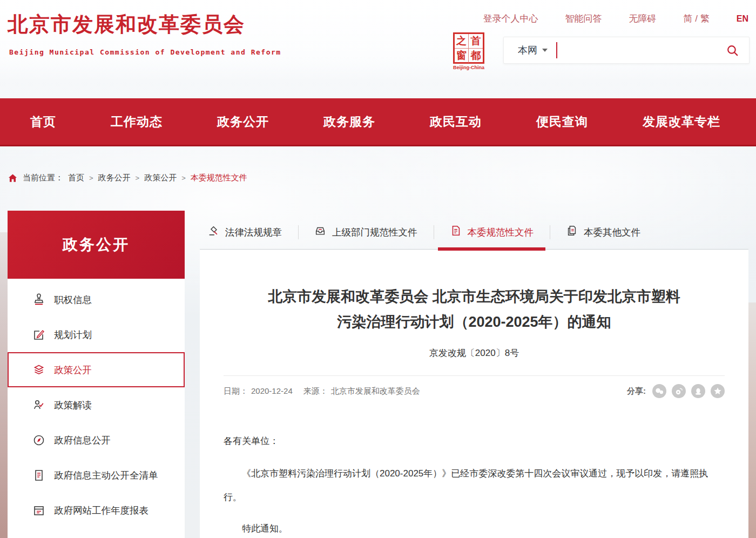 The image size is (756, 538). I want to click on nav-item-gov-services: 政务服务, so click(349, 122).